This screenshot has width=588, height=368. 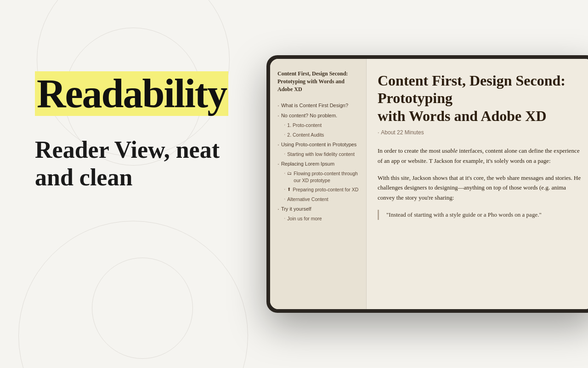 I want to click on list-item: Alternative Content, so click(x=318, y=200).